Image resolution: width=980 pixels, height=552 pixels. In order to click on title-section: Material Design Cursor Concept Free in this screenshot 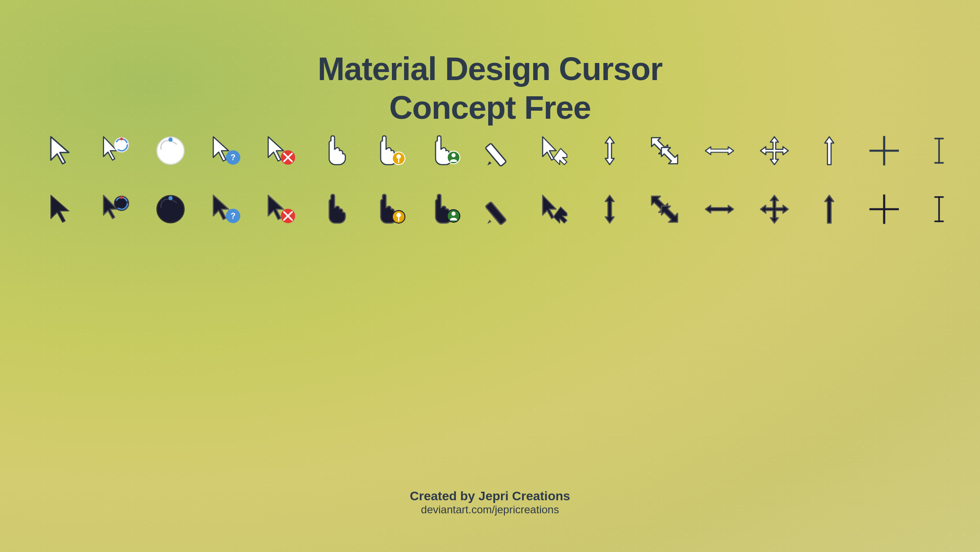, I will do `click(490, 88)`.